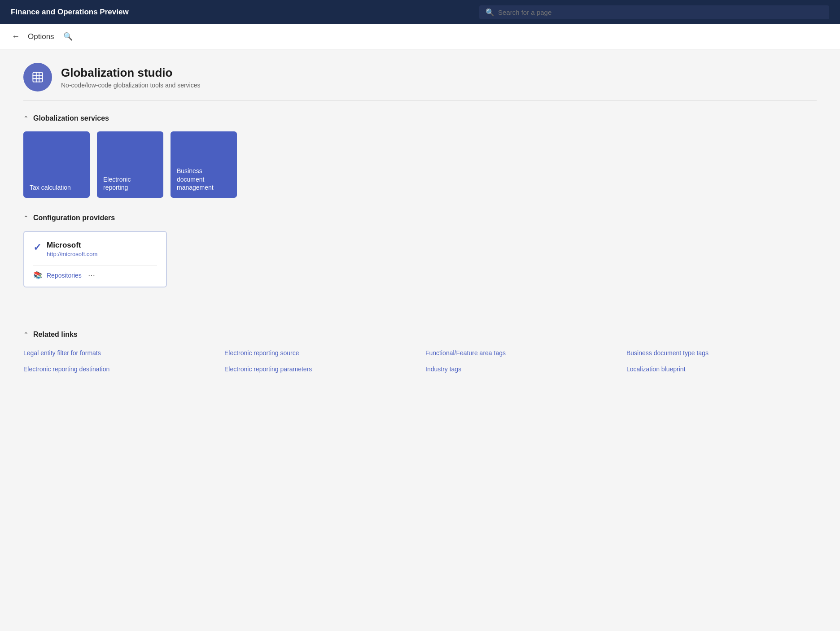 This screenshot has height=631, width=840. Describe the element at coordinates (420, 82) in the screenshot. I see `page-header: Globalization studio No-code/low-code gl…` at that location.